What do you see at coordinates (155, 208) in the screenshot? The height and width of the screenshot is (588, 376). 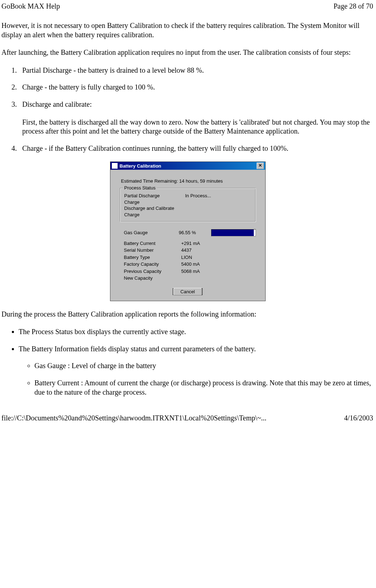 I see `status-label: Discharge and Calibrate` at bounding box center [155, 208].